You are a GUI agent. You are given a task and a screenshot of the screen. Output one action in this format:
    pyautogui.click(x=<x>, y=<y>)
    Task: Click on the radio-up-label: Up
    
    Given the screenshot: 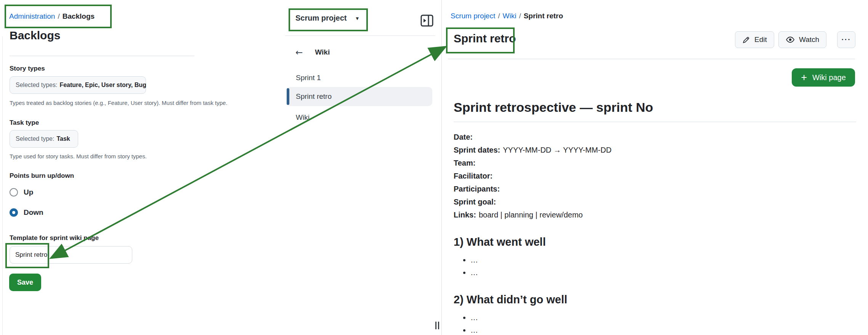 What is the action you would take?
    pyautogui.click(x=28, y=192)
    